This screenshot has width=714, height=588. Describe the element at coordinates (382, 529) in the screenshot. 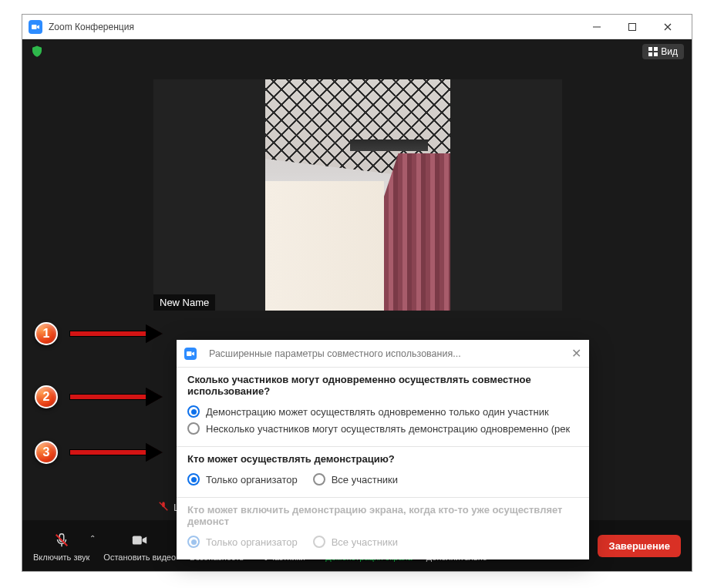

I see `section-who-start: Кто может включить демонстрацию экрана, …` at that location.